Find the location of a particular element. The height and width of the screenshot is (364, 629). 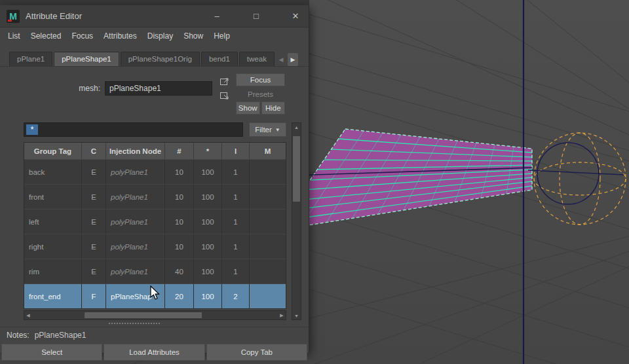

mesh-label: mesh: is located at coordinates (52, 88).